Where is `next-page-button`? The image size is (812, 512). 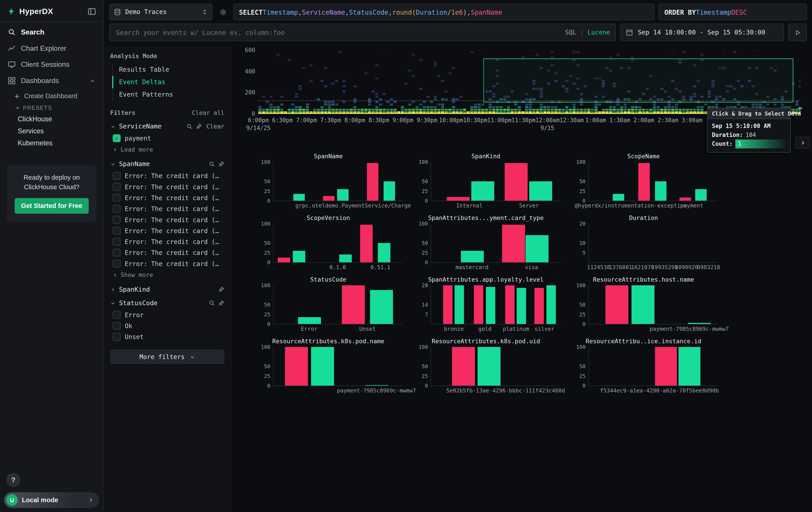
next-page-button is located at coordinates (803, 143).